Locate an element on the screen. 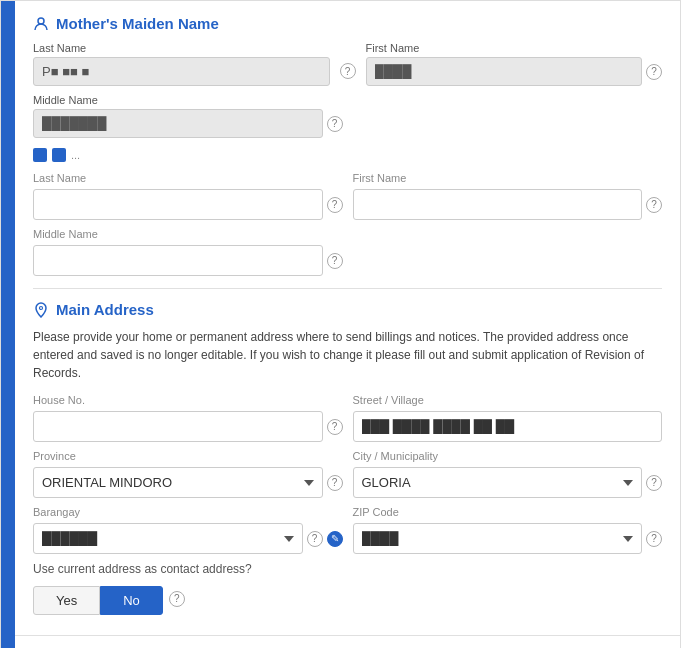 The width and height of the screenshot is (681, 648). spouse-first-name-input is located at coordinates (498, 204).